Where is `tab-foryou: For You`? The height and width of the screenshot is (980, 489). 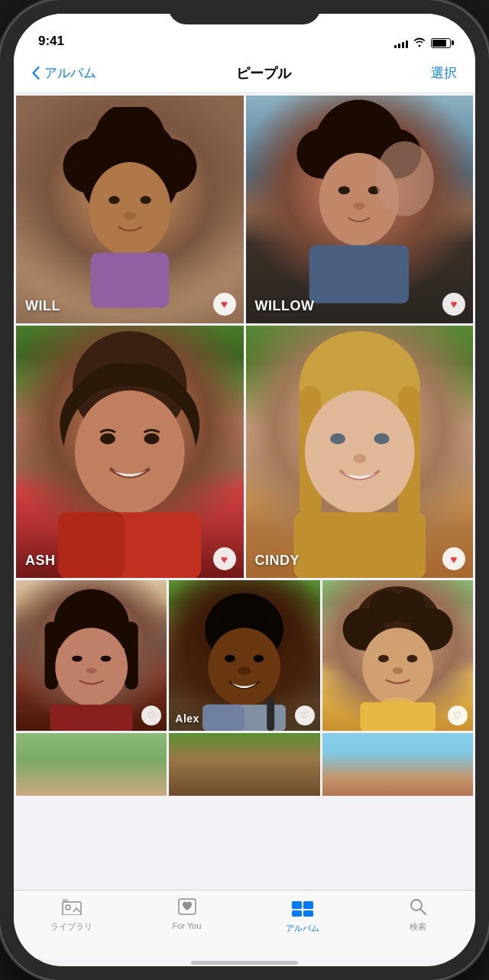 tab-foryou: For You is located at coordinates (186, 914).